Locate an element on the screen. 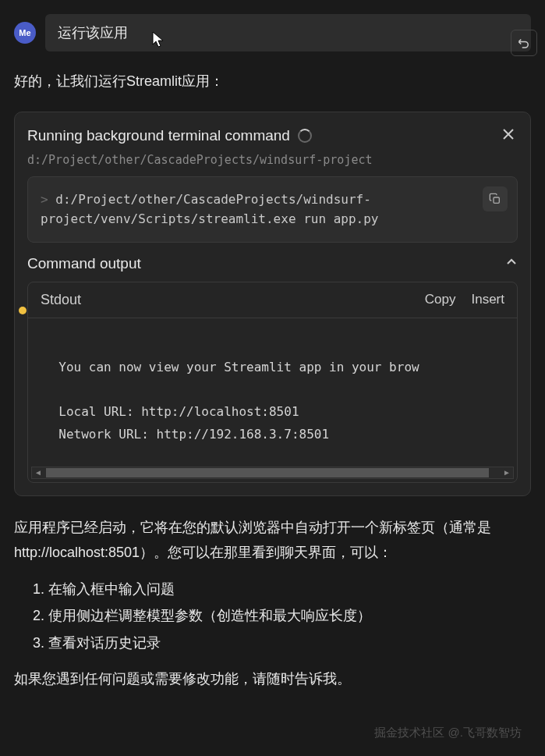 The width and height of the screenshot is (545, 756). close-button is located at coordinates (508, 136).